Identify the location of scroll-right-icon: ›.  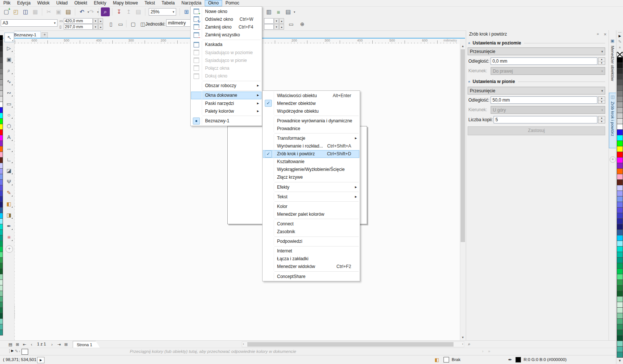
(463, 344).